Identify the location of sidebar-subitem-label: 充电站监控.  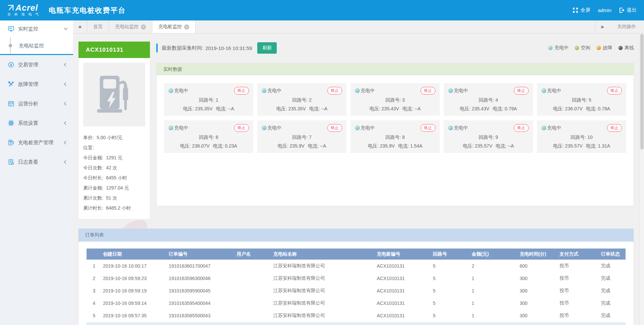
(32, 46).